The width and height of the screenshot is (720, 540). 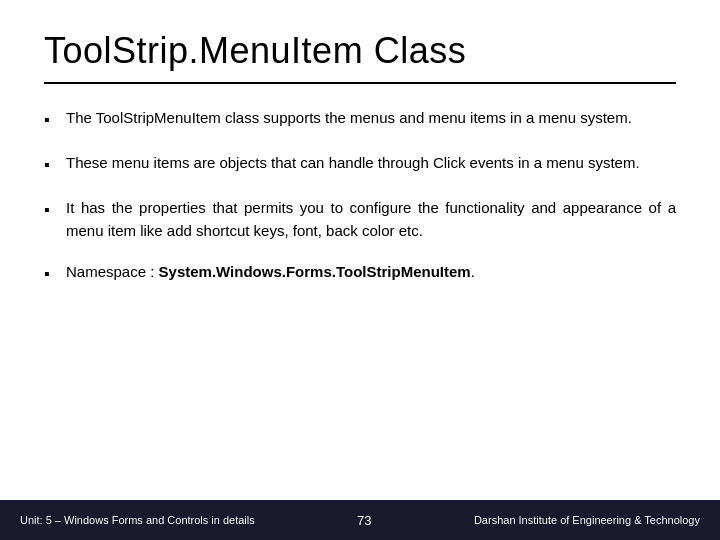 What do you see at coordinates (315, 272) in the screenshot?
I see `namespace-value: System.Windows.Forms.ToolStripMenuItem` at bounding box center [315, 272].